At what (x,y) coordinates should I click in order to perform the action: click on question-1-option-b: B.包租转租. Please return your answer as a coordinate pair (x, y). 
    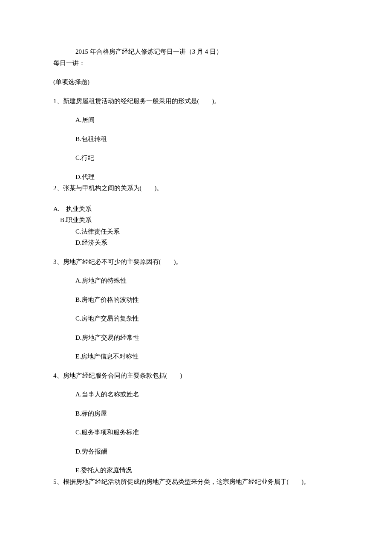
    Looking at the image, I should click on (207, 139).